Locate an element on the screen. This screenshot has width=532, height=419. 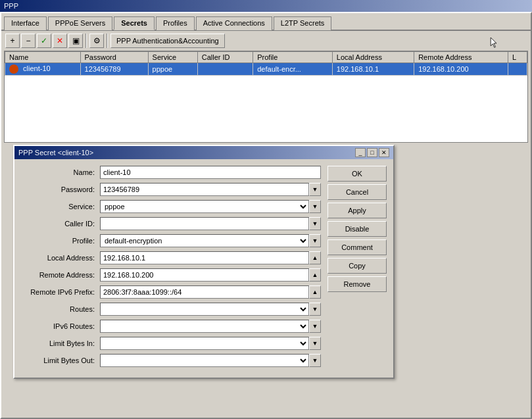
add-button: + is located at coordinates (12, 41).